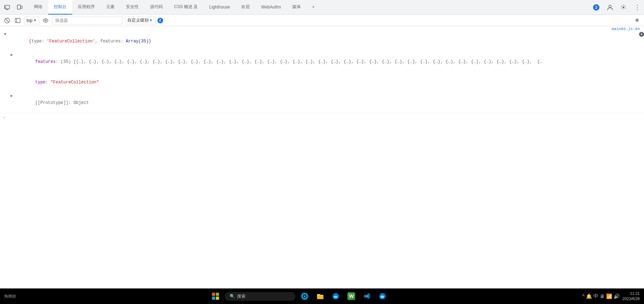 This screenshot has height=304, width=644. I want to click on prototype-line: ▶ [[Prototype]]: Object, so click(322, 103).